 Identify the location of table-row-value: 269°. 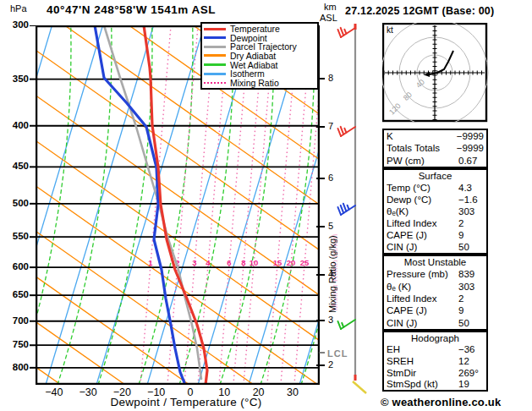
(471, 373).